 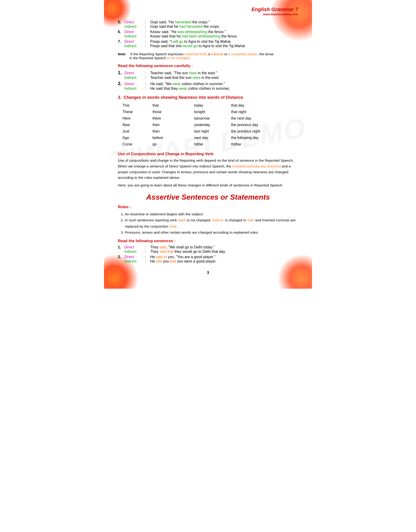 What do you see at coordinates (224, 46) in the screenshot?
I see `sentence-7-indirect-text: Pooja said that she would go to Agra to …` at bounding box center [224, 46].